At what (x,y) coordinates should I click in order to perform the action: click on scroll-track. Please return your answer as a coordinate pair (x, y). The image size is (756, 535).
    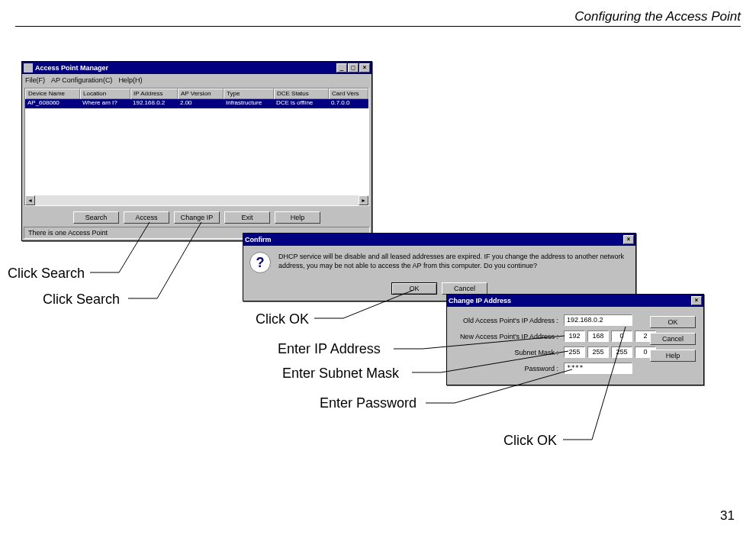
    Looking at the image, I should click on (197, 200).